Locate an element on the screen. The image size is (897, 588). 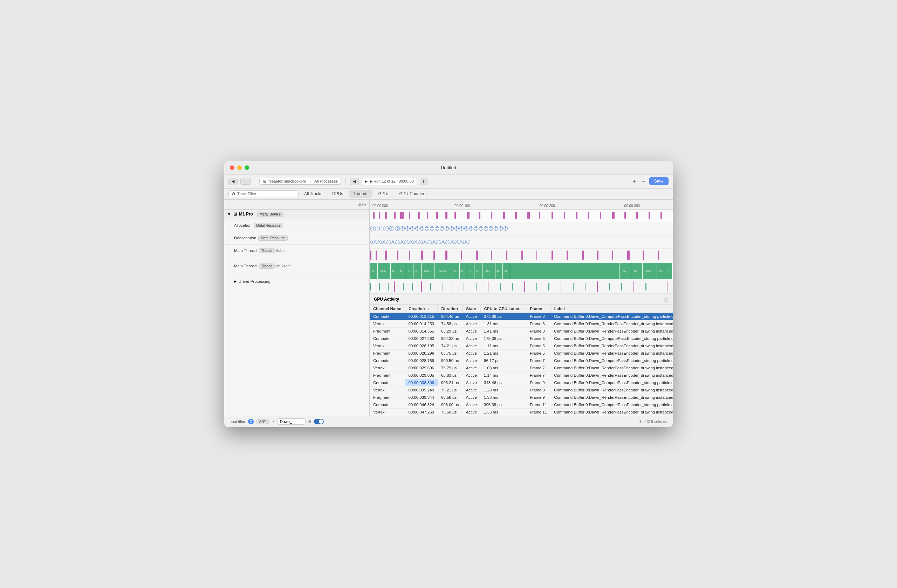
track-row-3: T T T T T T T T T T T T T T T is located at coordinates (521, 242).